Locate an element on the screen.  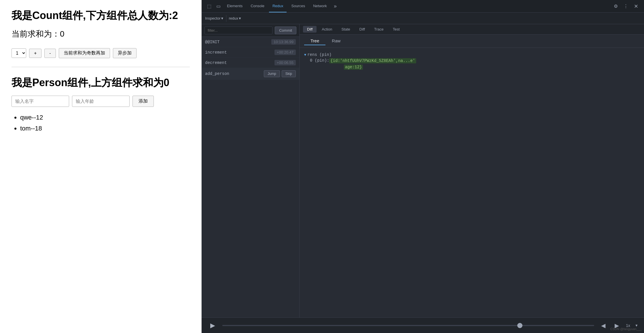
list-item: tom--18 is located at coordinates (105, 128).